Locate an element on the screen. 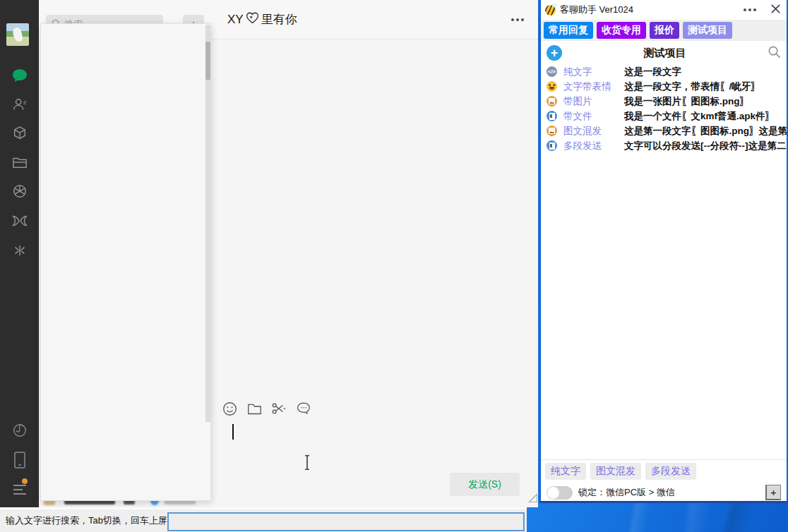  add-square-button: + is located at coordinates (773, 492).